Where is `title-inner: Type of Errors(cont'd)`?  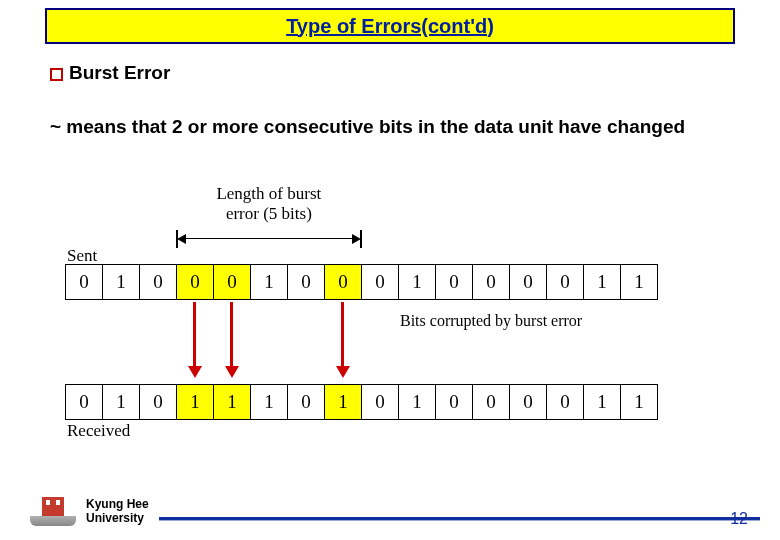
title-inner: Type of Errors(cont'd) is located at coordinates (390, 26).